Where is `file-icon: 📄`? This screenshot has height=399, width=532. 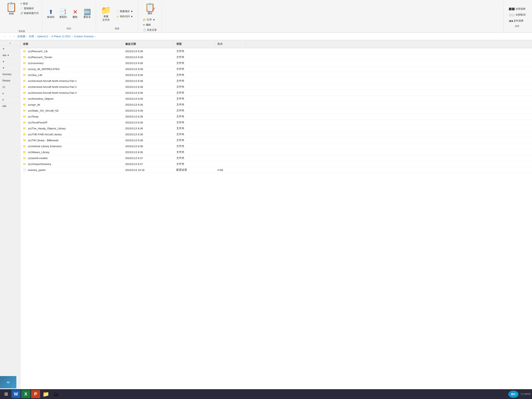
file-icon: 📄 is located at coordinates (25, 170).